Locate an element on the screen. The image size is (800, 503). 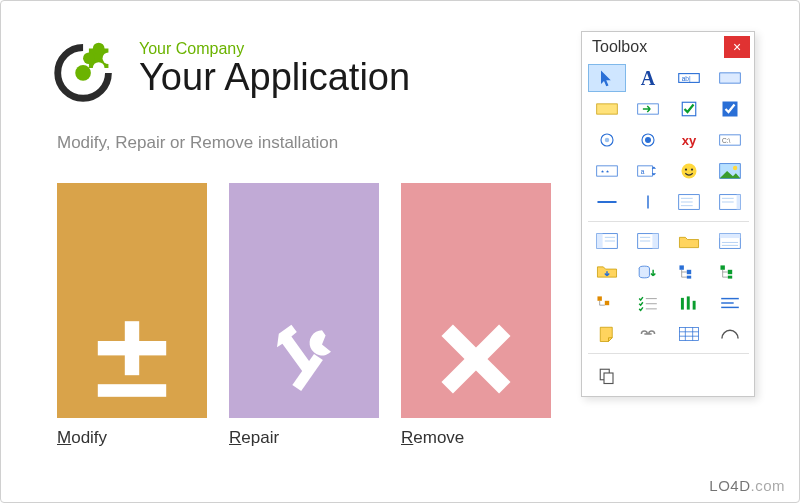
close-button: × is located at coordinates (737, 47).